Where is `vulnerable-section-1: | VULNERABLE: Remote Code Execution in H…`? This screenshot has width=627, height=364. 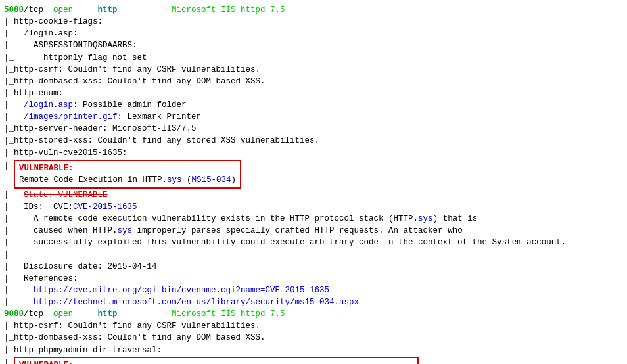 vulnerable-section-1: | VULNERABLE: Remote Code Execution in H… is located at coordinates (314, 174).